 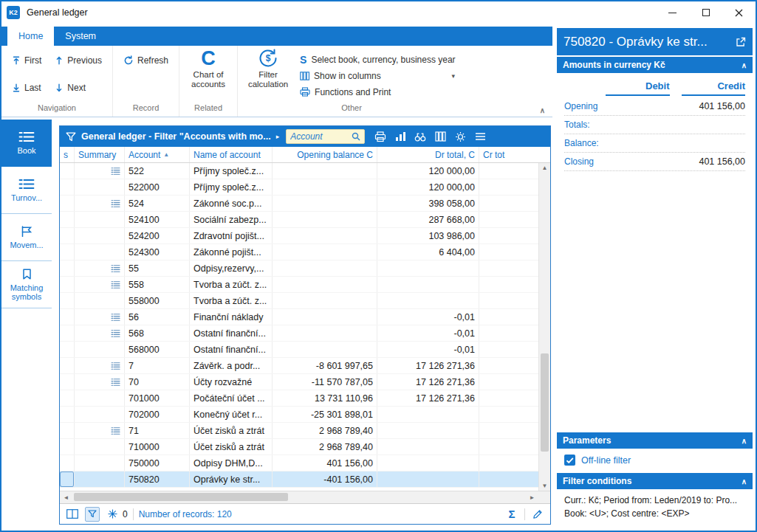 I want to click on sidebar-item-matching-symbols: Matching symbols, so click(x=27, y=285).